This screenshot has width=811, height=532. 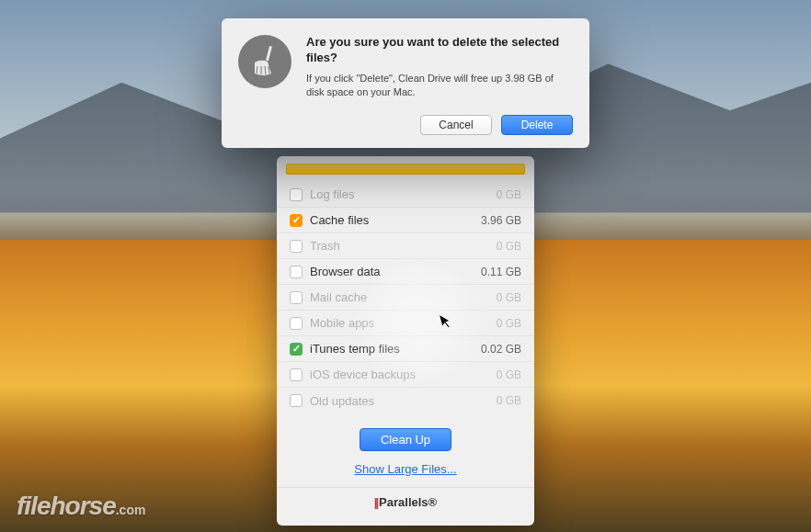 What do you see at coordinates (395, 349) in the screenshot?
I see `item-label: iTunes temp files` at bounding box center [395, 349].